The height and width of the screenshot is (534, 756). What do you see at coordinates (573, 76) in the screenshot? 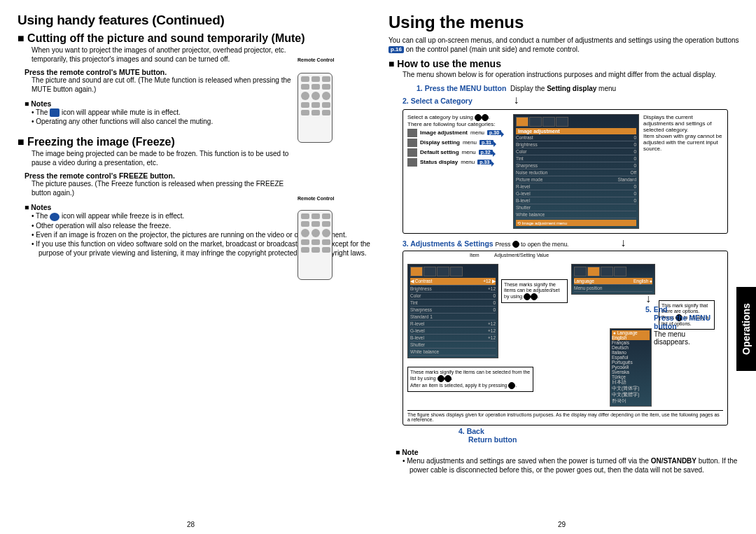
I see `howto-body: The menu shown below is for operation in…` at bounding box center [573, 76].